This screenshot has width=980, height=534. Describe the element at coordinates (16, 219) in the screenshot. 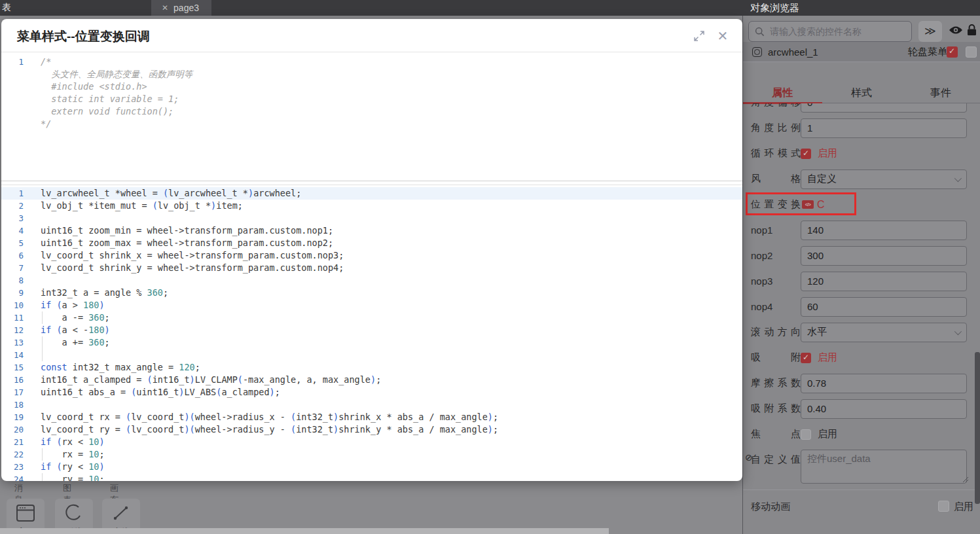

I see `line-number: 3` at that location.